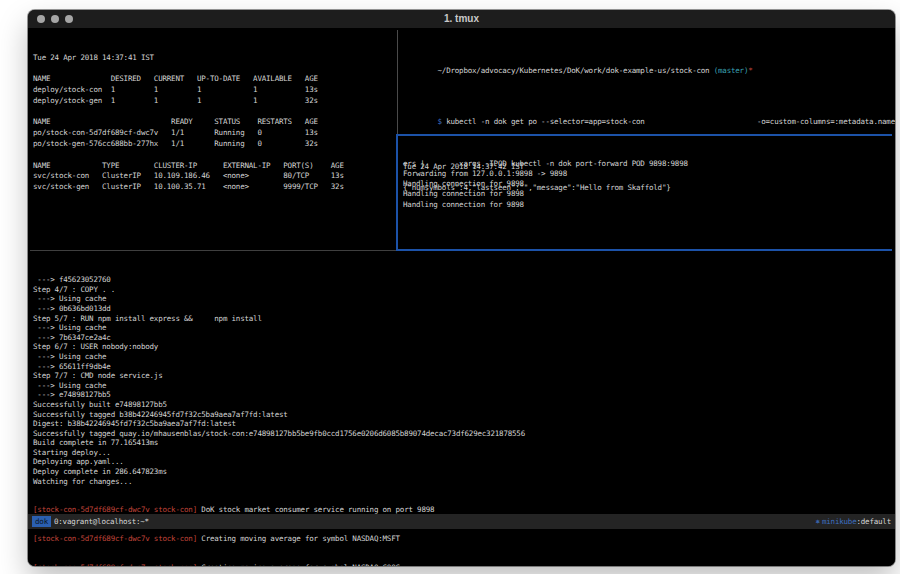  Describe the element at coordinates (840, 522) in the screenshot. I see `kube-context-label: minikube` at that location.